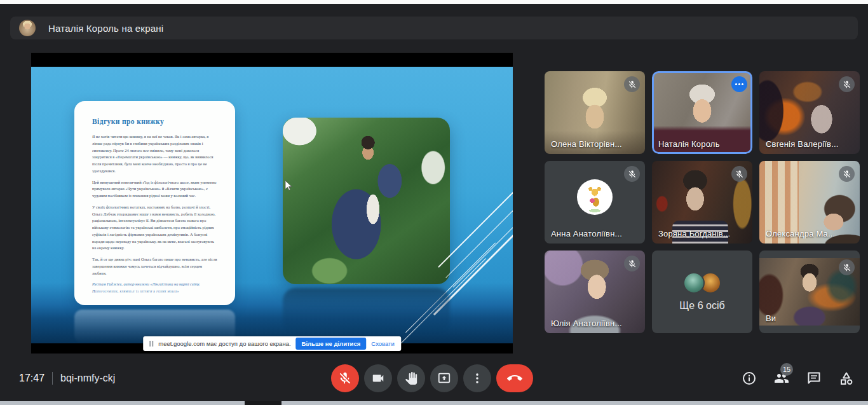 The width and height of the screenshot is (868, 405). I want to click on end-call-button, so click(515, 378).